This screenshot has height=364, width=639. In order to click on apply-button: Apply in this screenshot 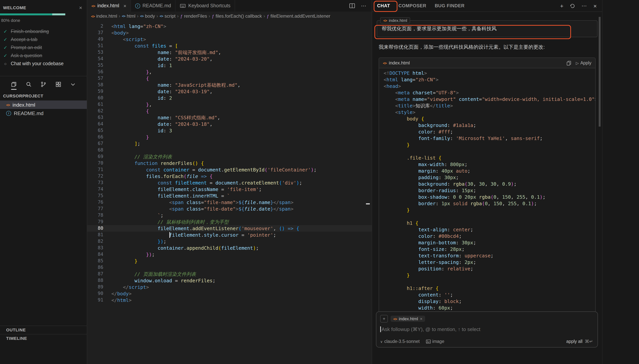, I will do `click(584, 63)`.